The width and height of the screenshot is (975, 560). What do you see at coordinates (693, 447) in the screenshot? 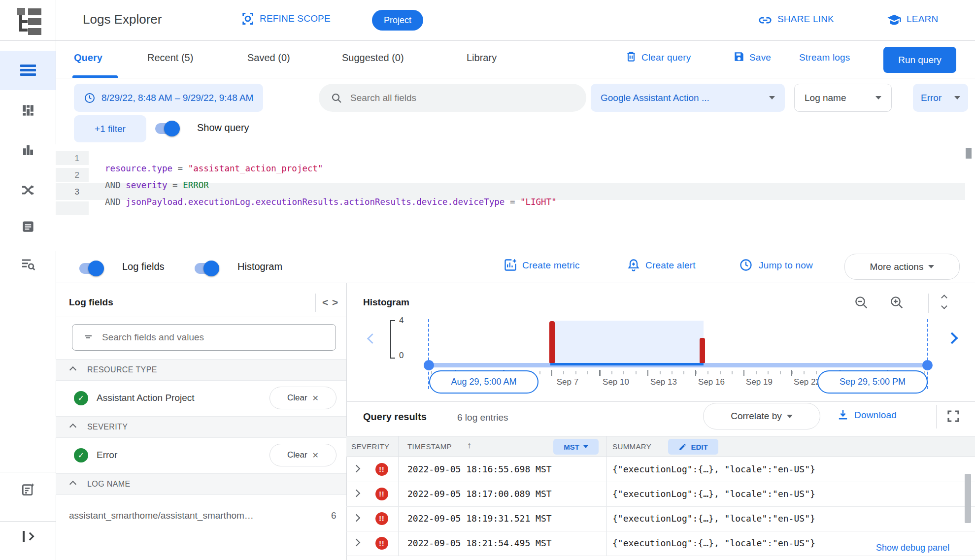
I see `edit-summary-button: EDIT` at bounding box center [693, 447].